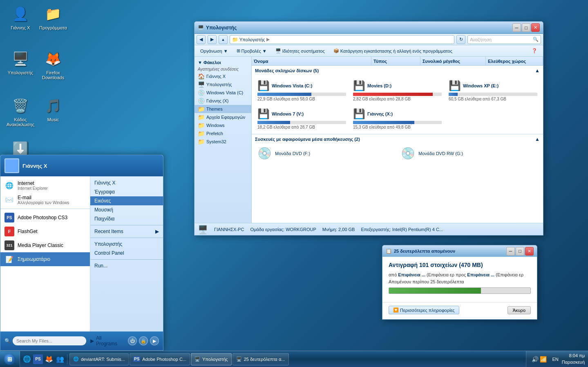 This screenshot has width=588, height=367. What do you see at coordinates (45, 200) in the screenshot?
I see `start-item-email: ✉️ E-mail Αλληλογραφία των Windows` at bounding box center [45, 200].